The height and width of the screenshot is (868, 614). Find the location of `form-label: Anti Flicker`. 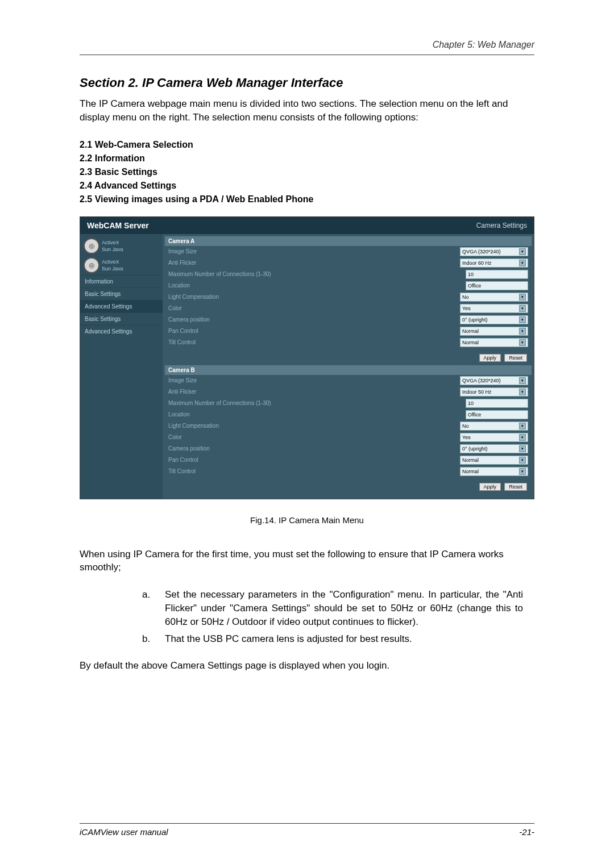

form-label: Anti Flicker is located at coordinates (314, 392).